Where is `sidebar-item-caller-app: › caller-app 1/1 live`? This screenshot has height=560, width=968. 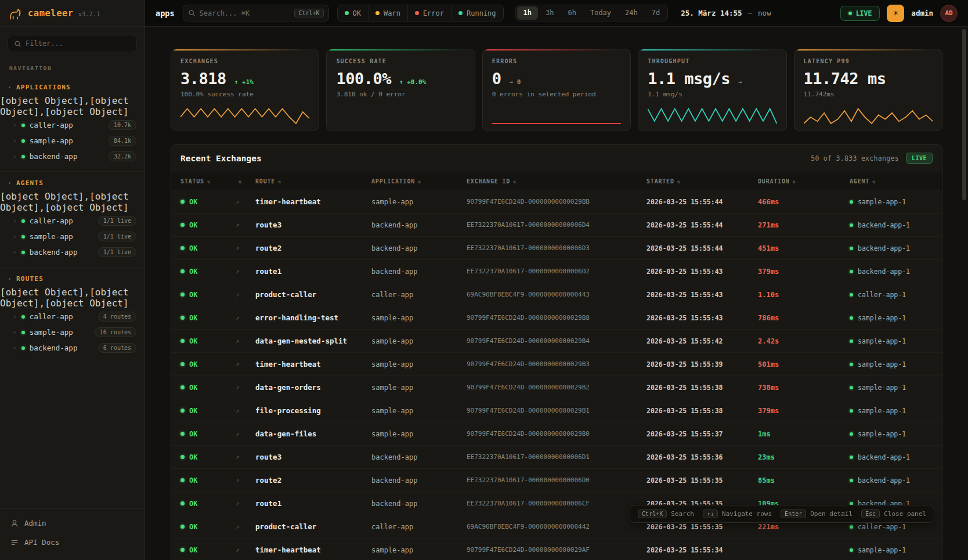 sidebar-item-caller-app: › caller-app 1/1 live is located at coordinates (72, 221).